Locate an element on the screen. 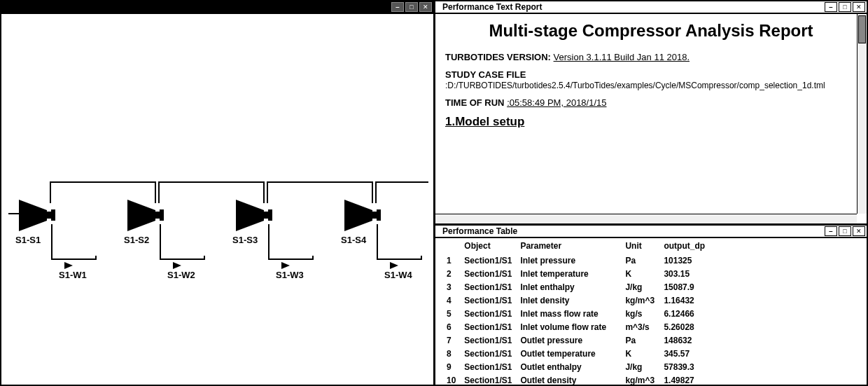 This screenshot has height=386, width=868. col-parameter: Parameter is located at coordinates (568, 247).